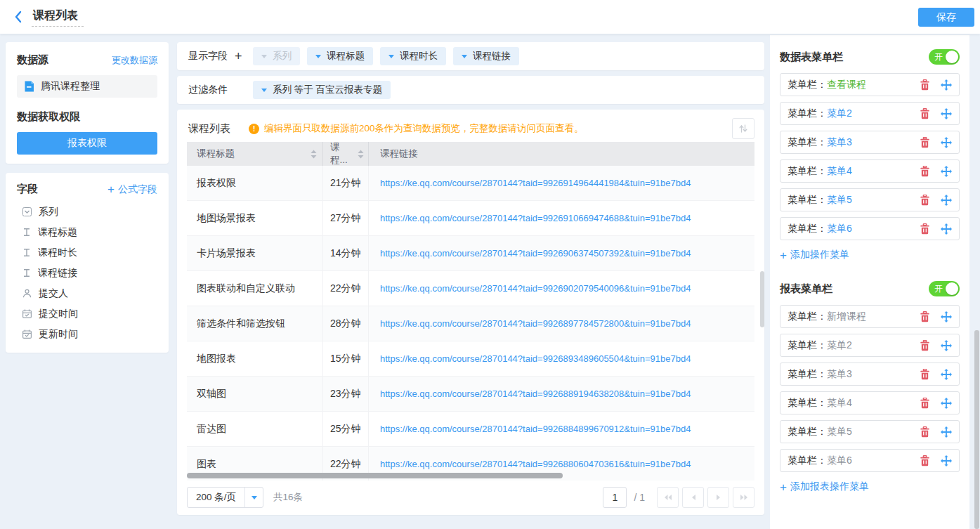  I want to click on field-item: 更新时间, so click(87, 334).